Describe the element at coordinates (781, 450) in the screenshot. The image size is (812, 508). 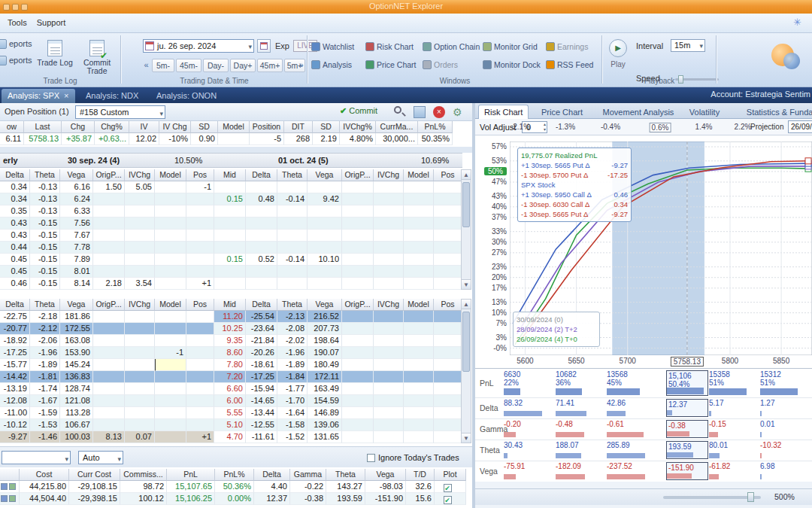
I see `greek-cell: -10.32` at that location.